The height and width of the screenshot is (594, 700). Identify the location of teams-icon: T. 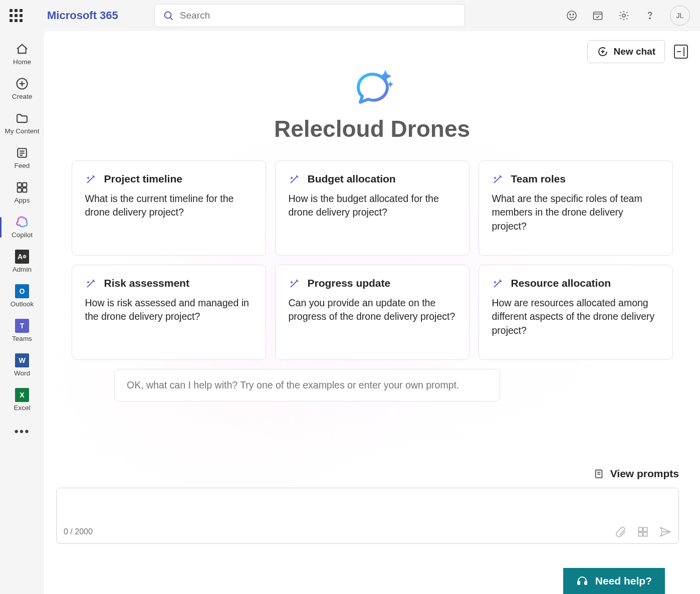
(22, 326).